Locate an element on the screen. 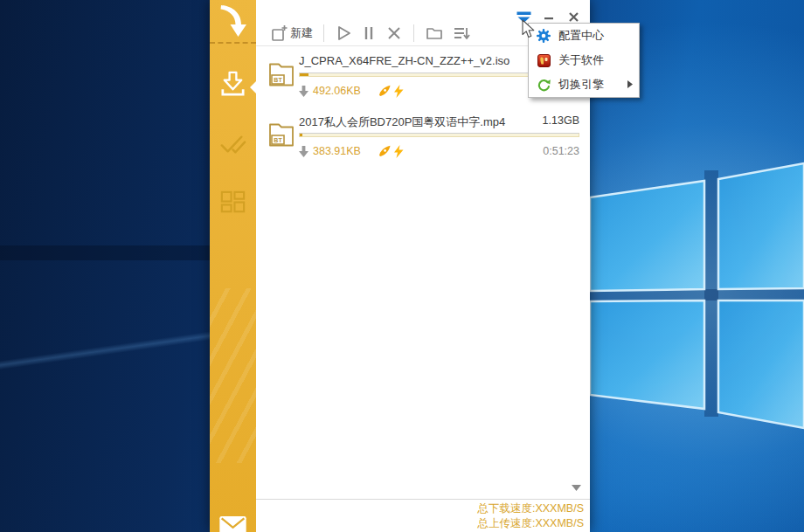 This screenshot has width=804, height=532. start-button is located at coordinates (343, 33).